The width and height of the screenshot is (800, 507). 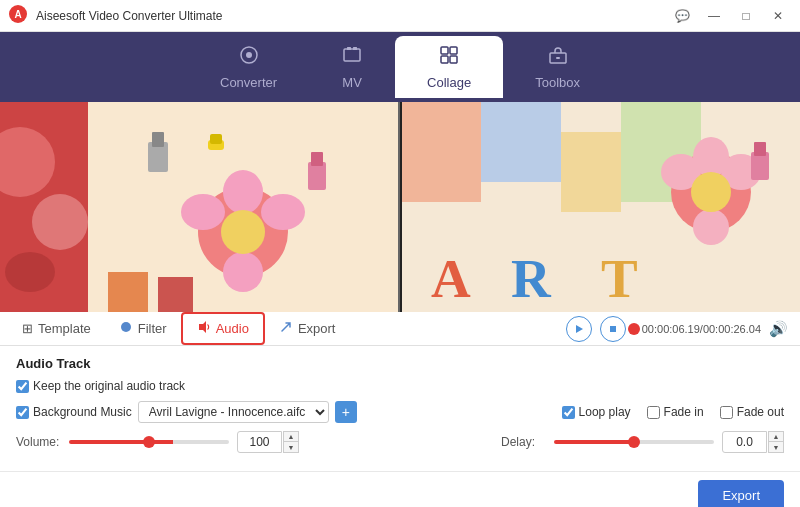 I want to click on export-button: Export, so click(x=741, y=494).